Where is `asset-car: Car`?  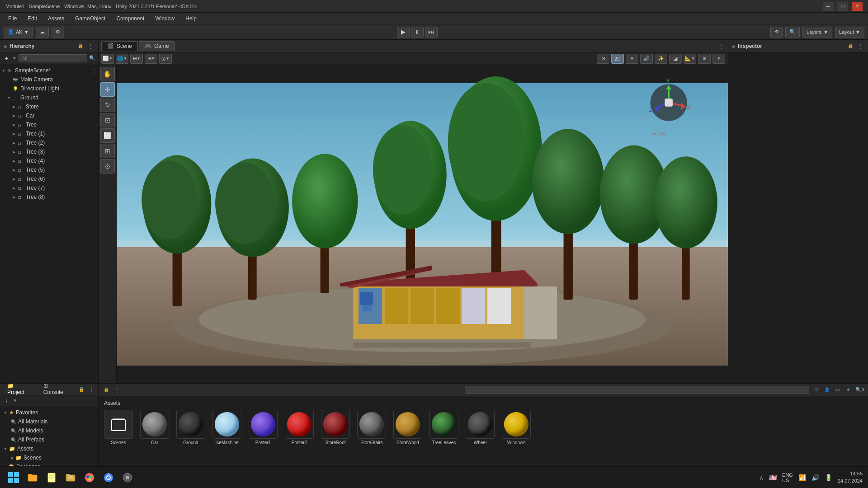
asset-car: Car is located at coordinates (155, 427).